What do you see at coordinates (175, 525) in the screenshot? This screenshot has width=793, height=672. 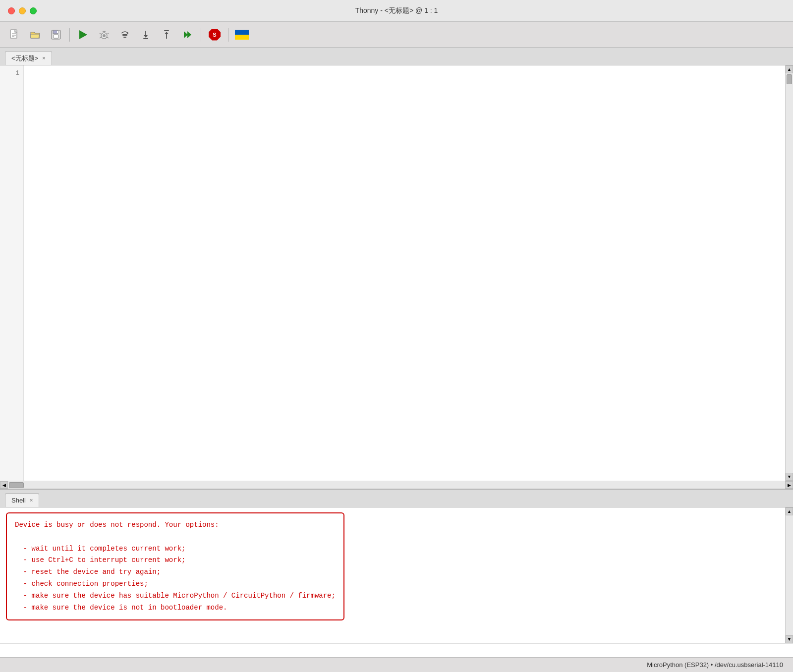 I see `shell-error-line-1: Device is busy or does not respond. Your…` at bounding box center [175, 525].